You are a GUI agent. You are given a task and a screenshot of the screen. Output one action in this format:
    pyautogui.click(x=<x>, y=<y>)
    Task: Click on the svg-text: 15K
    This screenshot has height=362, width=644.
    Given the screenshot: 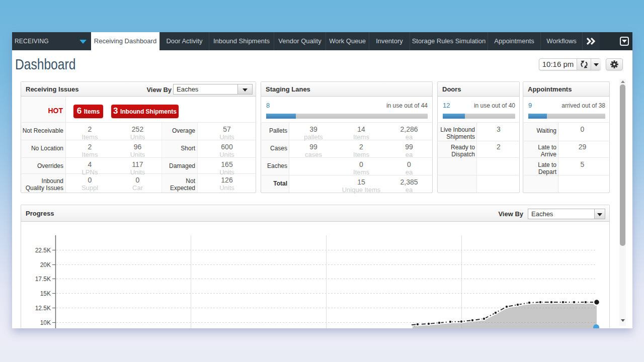 What is the action you would take?
    pyautogui.click(x=45, y=294)
    